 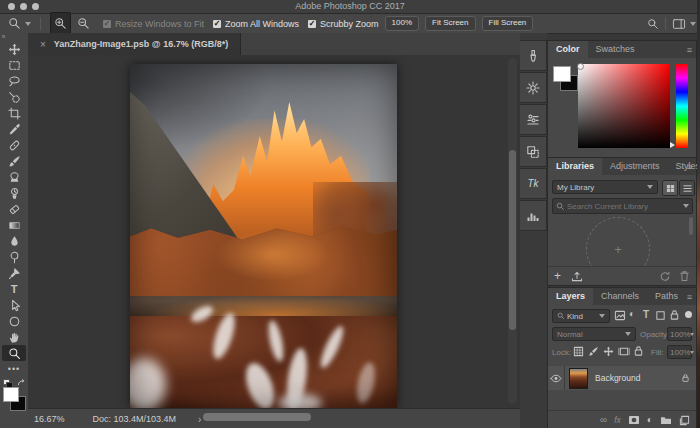 What do you see at coordinates (14, 209) in the screenshot?
I see `tool-eraser` at bounding box center [14, 209].